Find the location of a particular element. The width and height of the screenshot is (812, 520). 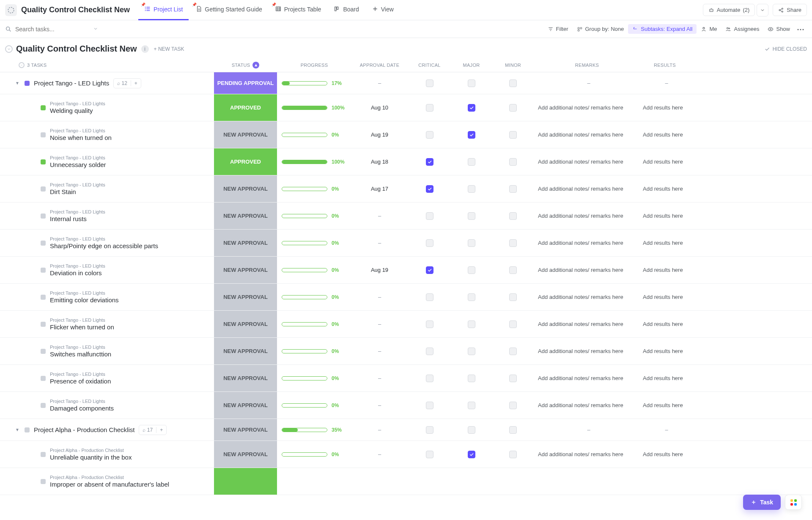

task-name: Emitting color deviations is located at coordinates (85, 300).